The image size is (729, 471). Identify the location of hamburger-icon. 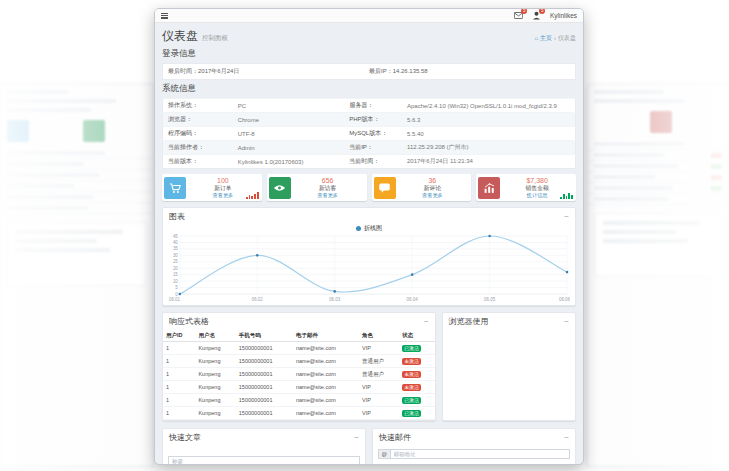
(164, 16).